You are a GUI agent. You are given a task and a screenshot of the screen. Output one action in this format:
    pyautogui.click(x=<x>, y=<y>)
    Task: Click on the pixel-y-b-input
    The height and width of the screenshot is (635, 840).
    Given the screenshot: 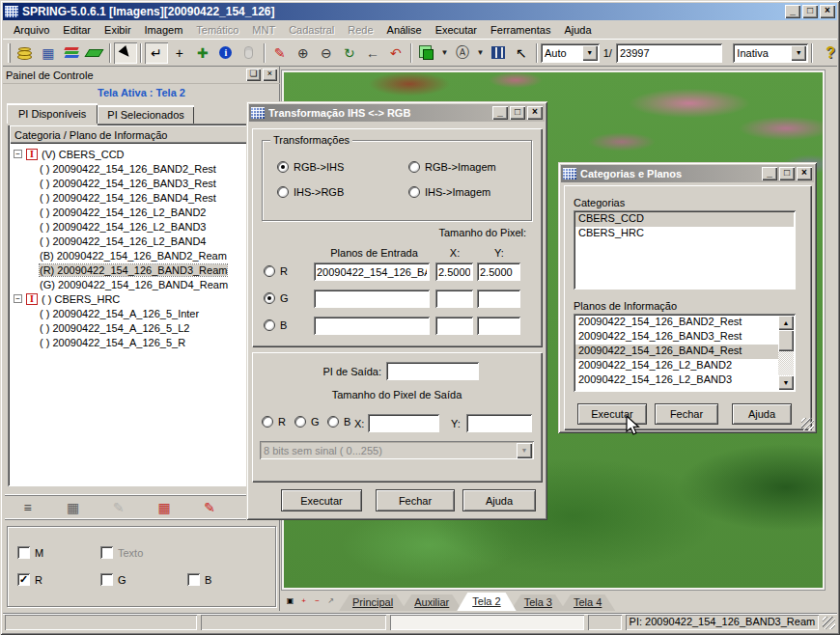 What is the action you would take?
    pyautogui.click(x=498, y=326)
    